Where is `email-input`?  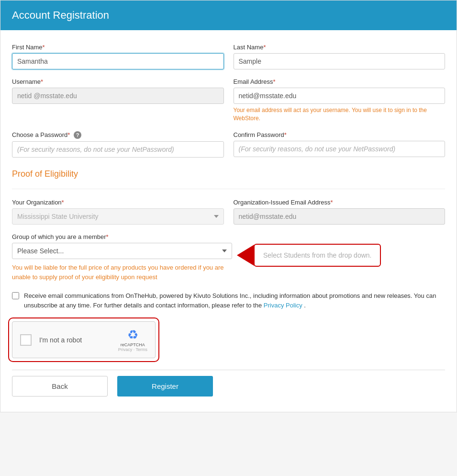
email-input is located at coordinates (340, 96).